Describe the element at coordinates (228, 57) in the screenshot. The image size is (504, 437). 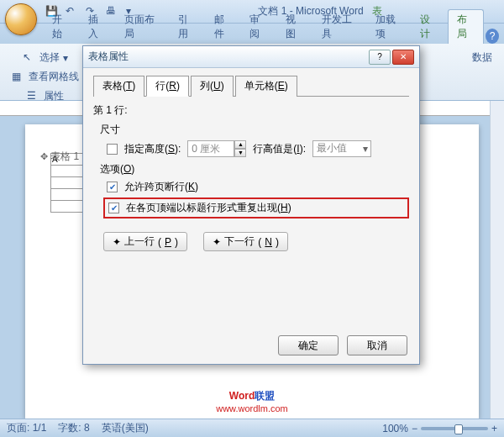
I see `dialog-title: 表格属性` at that location.